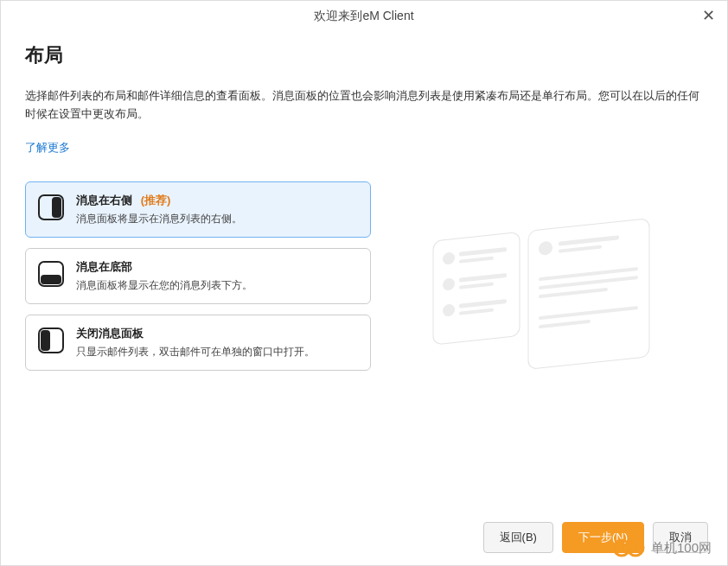 This screenshot has height=566, width=728. I want to click on option-title-line: 关闭消息面板, so click(195, 334).